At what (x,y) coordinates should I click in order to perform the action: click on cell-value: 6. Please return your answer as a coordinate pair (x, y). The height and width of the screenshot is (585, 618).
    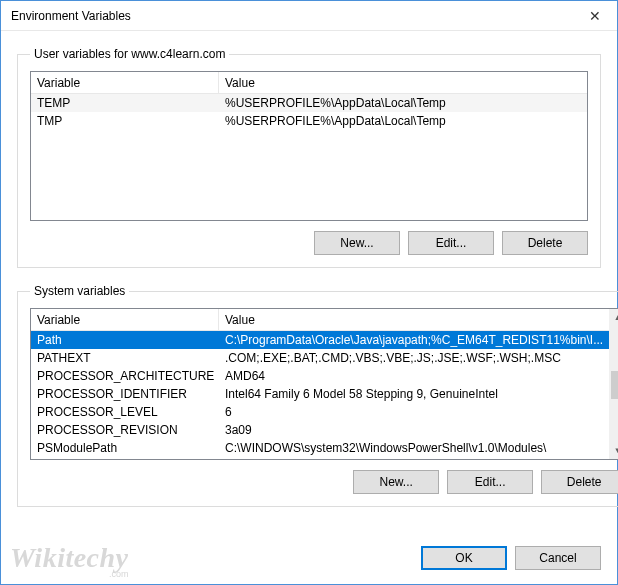
    Looking at the image, I should click on (414, 412).